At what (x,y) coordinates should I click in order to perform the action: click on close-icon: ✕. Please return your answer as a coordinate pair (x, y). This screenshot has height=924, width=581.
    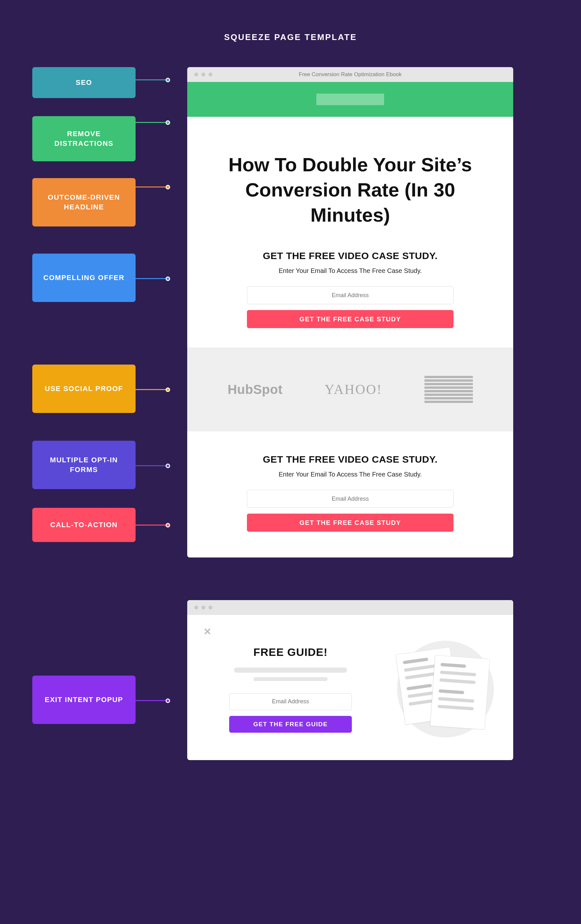
    Looking at the image, I should click on (207, 632).